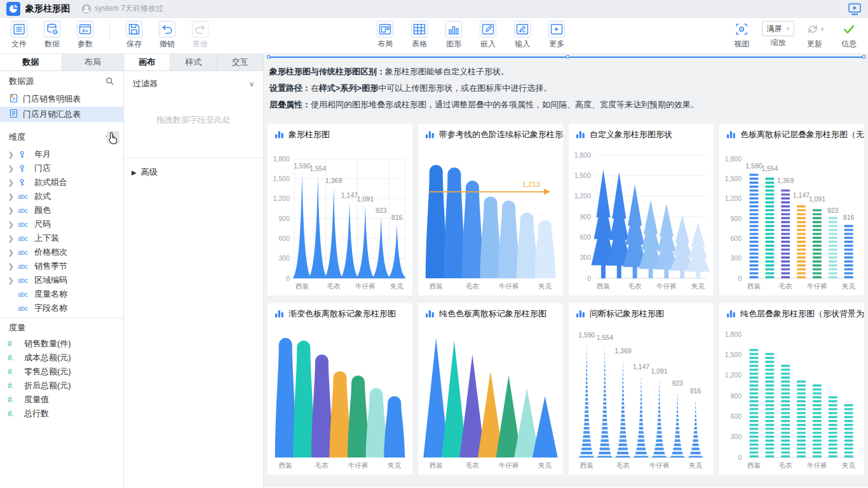  I want to click on tool-参数: X=参数, so click(85, 36).